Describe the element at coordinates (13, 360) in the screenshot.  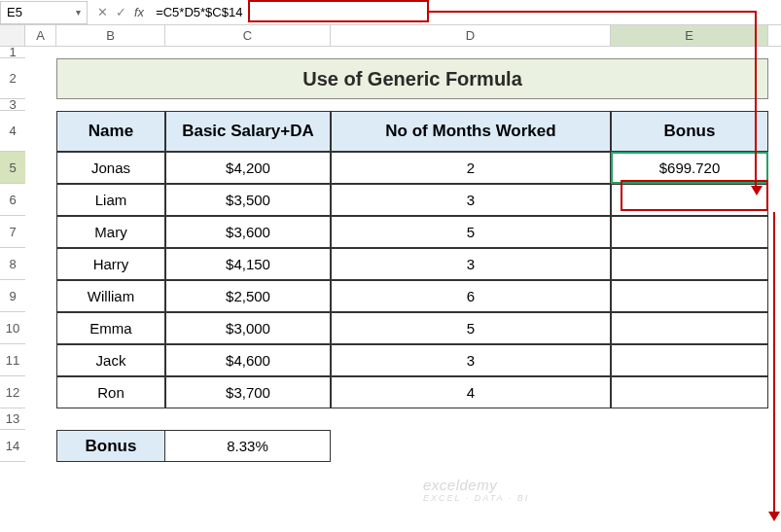
I see `row-header-11: 11` at that location.